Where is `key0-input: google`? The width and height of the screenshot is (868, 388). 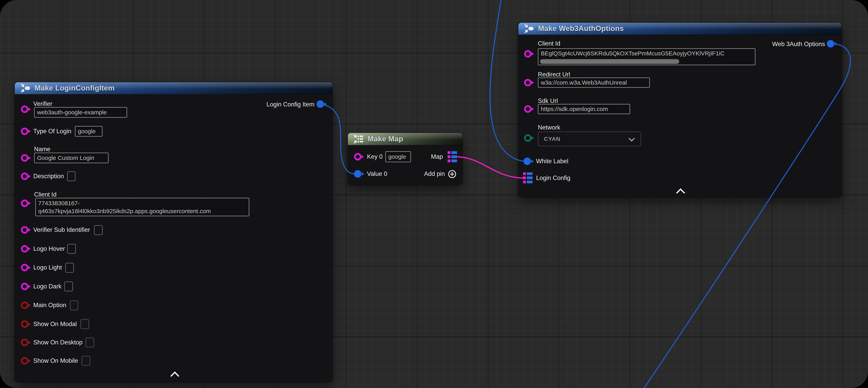 key0-input: google is located at coordinates (398, 157).